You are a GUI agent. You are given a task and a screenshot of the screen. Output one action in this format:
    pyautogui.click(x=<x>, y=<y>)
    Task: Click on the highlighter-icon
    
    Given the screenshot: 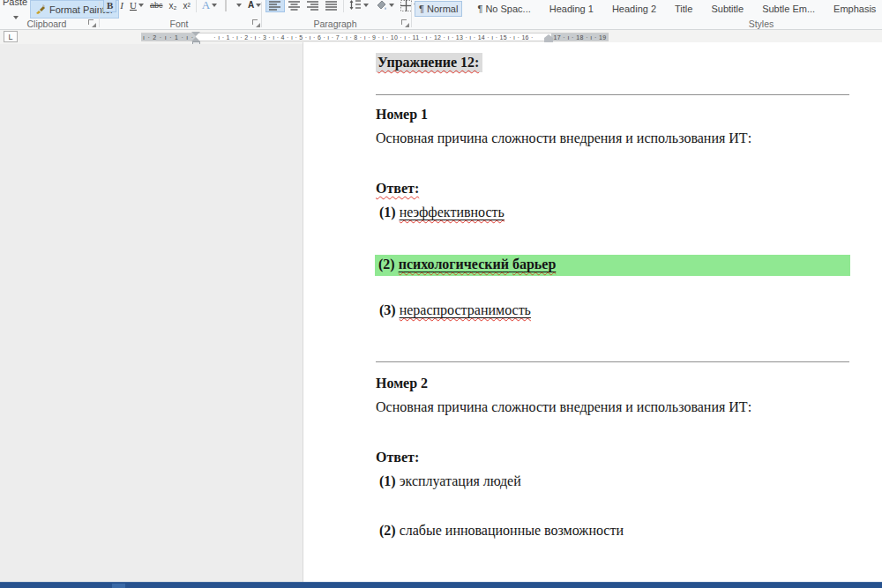 What is the action you would take?
    pyautogui.click(x=229, y=5)
    